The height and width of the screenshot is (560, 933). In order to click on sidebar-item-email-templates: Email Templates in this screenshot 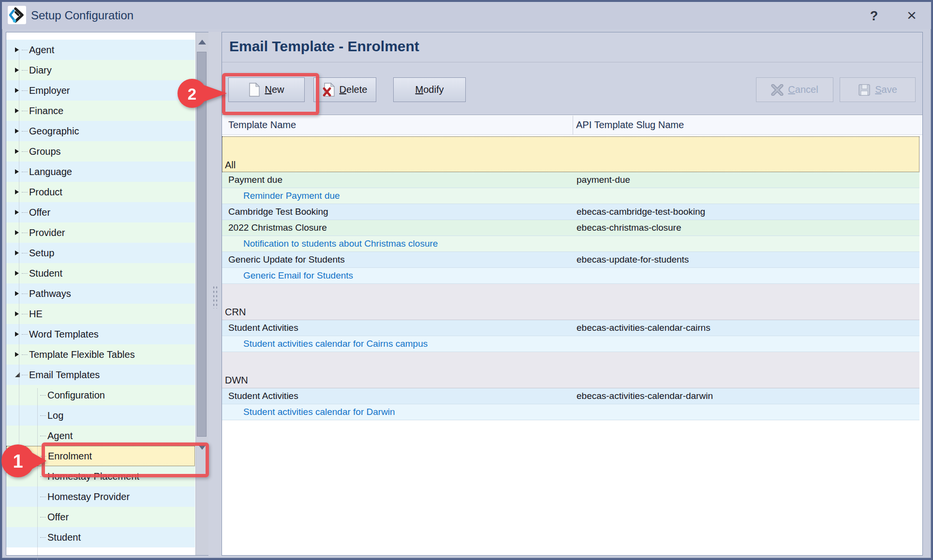, I will do `click(101, 375)`.